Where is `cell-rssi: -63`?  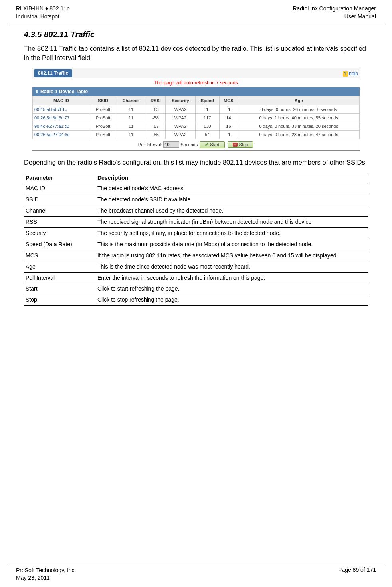 cell-rssi: -63 is located at coordinates (156, 109).